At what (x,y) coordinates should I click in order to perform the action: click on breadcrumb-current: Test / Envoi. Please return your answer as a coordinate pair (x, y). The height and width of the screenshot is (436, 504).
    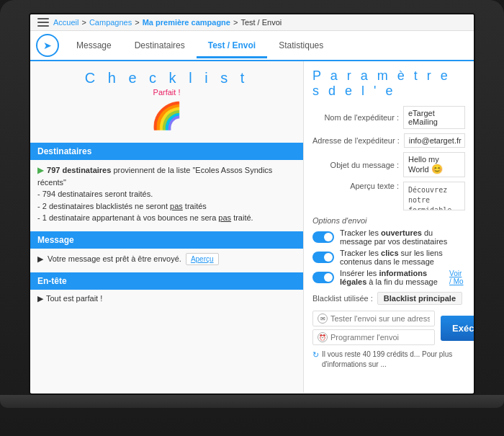
    Looking at the image, I should click on (261, 22).